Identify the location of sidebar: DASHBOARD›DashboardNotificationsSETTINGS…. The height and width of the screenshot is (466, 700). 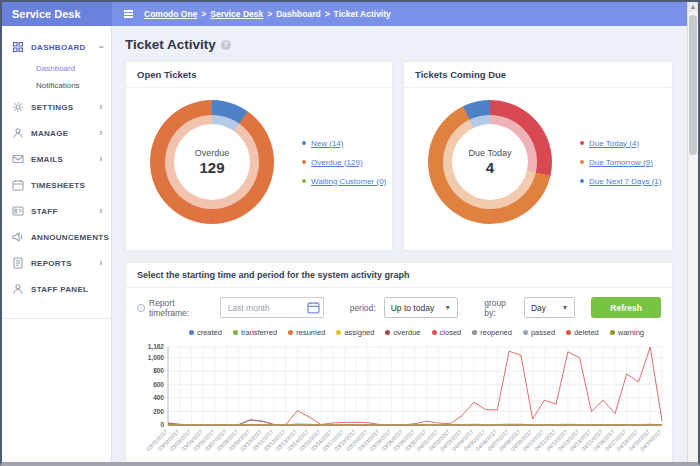
(57, 244).